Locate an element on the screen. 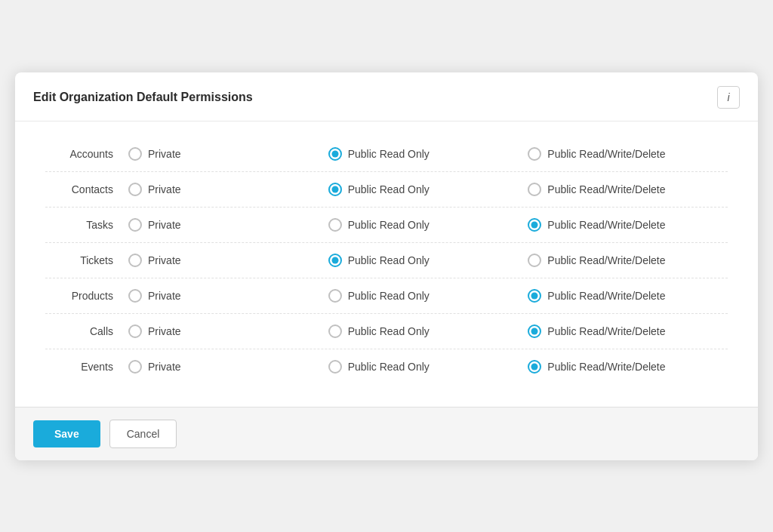  permission-row-contacts: ContactsPrivatePublic Read OnlyPublic Re… is located at coordinates (386, 190).